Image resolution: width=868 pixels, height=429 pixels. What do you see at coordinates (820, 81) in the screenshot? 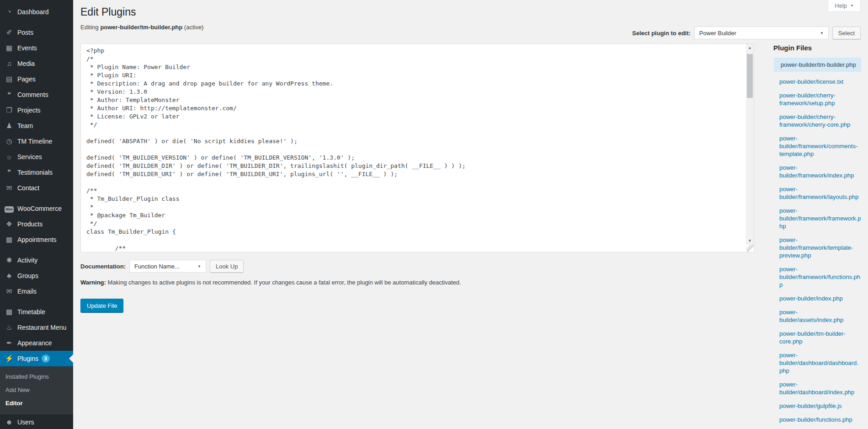
I see `plugin-file-link: power-builder/license.txt` at bounding box center [820, 81].